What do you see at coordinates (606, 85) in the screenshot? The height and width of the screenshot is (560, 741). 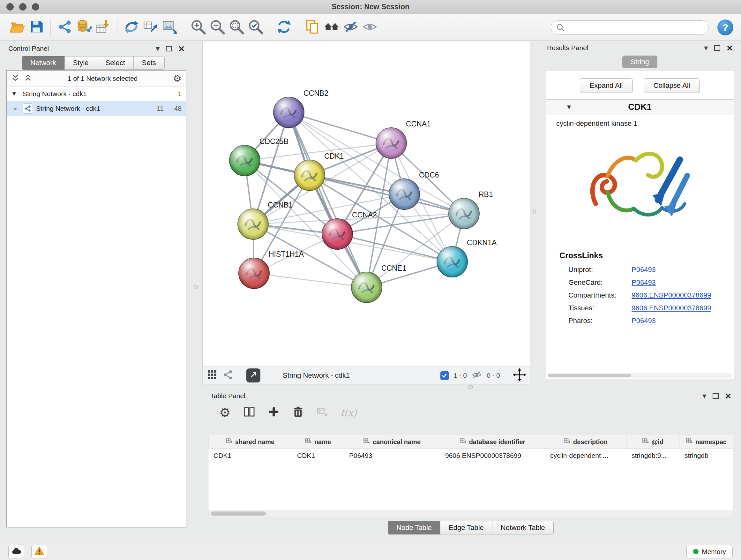 I see `expand-all-button: Expand All` at bounding box center [606, 85].